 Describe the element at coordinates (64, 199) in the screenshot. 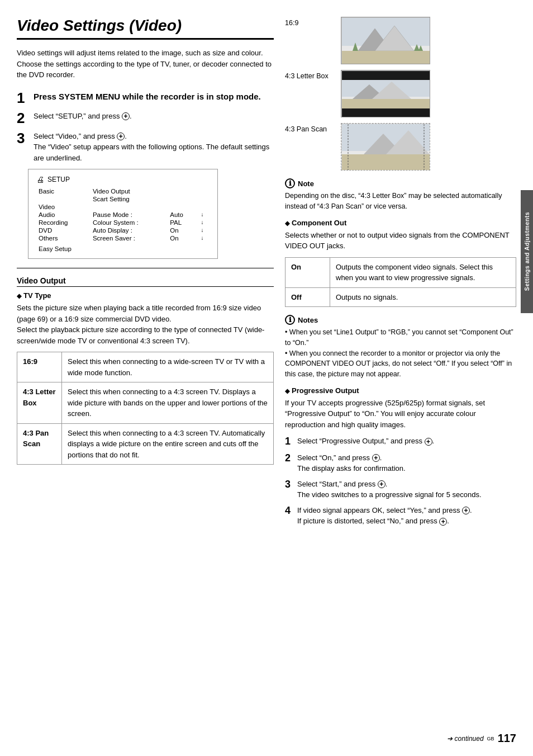

I see `setup-cat` at that location.